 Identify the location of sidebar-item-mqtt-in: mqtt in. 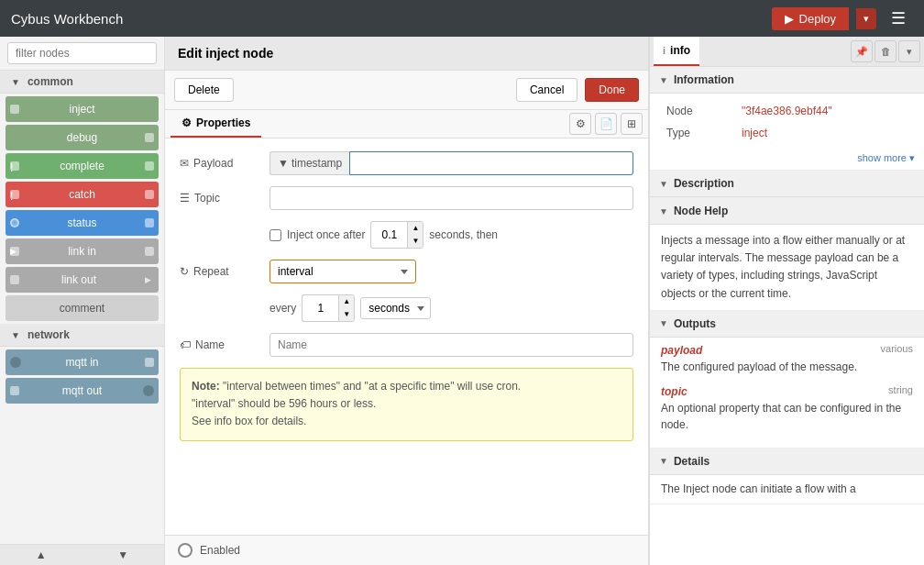
(82, 362).